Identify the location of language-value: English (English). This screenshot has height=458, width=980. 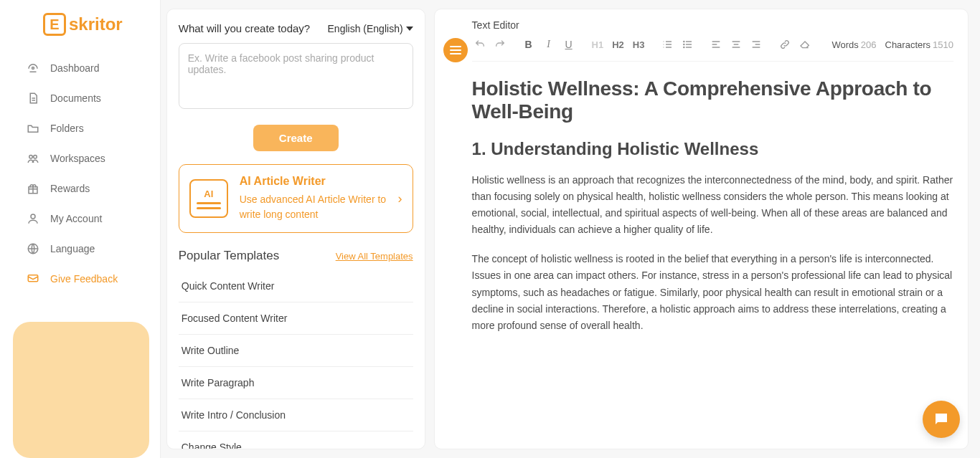
(366, 29).